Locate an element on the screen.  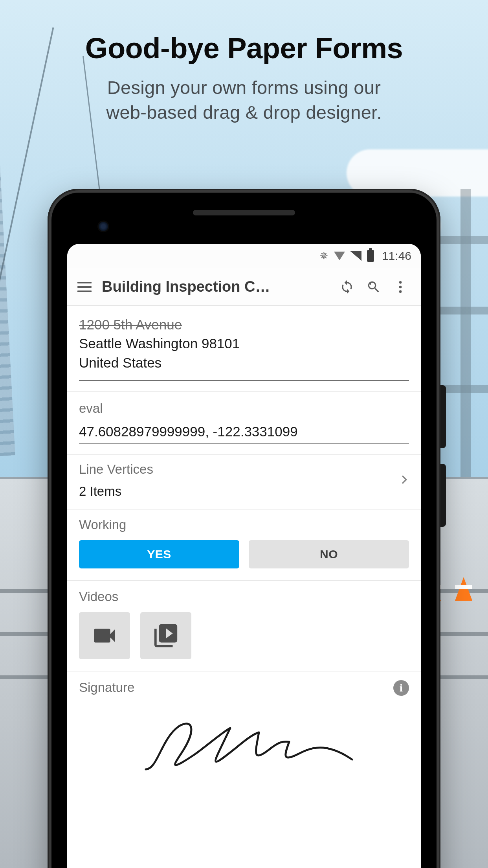
line-vertices-label: Line Vertices is located at coordinates (116, 469).